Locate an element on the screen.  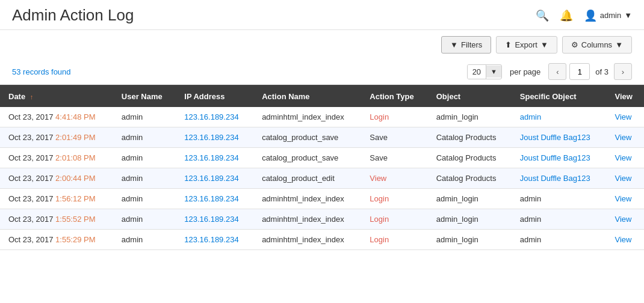
cell-date: Oct 23, 2017 2:01:49 PM is located at coordinates (57, 138).